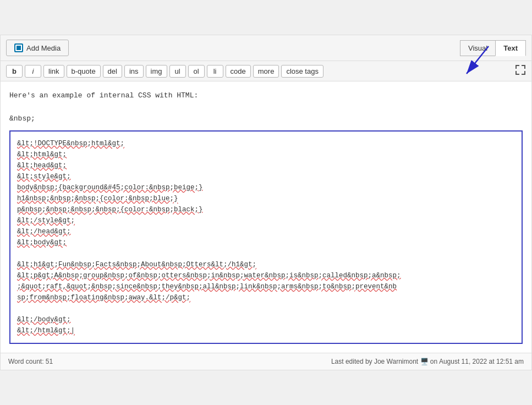  What do you see at coordinates (43, 48) in the screenshot?
I see `add-media-label: Add Media` at bounding box center [43, 48].